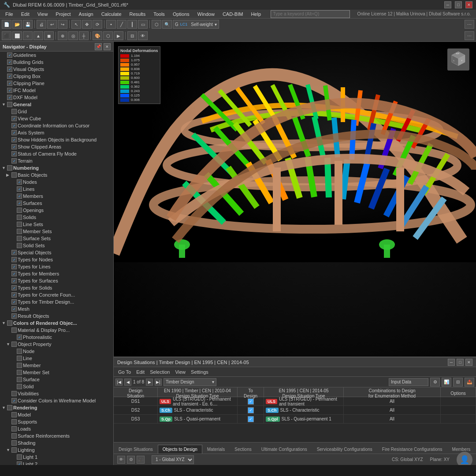 This screenshot has height=476, width=476. Describe the element at coordinates (56, 274) in the screenshot. I see `tree-item: Types for Members` at that location.